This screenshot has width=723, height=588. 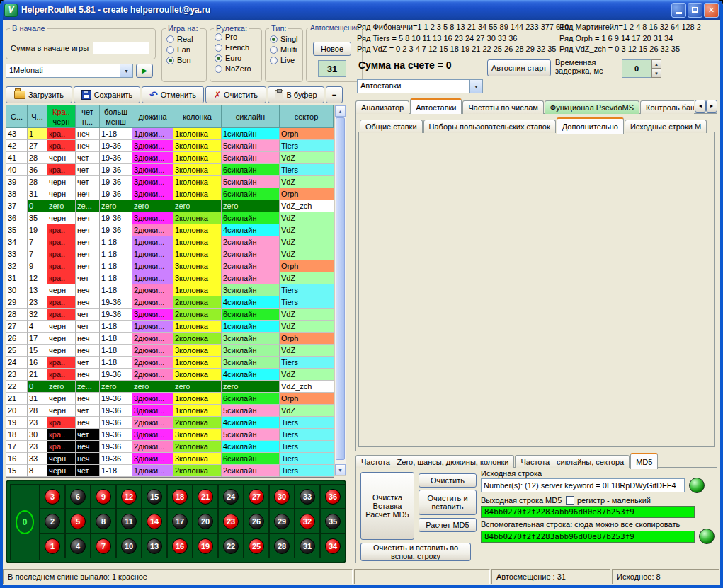 I want to click on freq-tab-MD5: MD5, so click(x=644, y=461).